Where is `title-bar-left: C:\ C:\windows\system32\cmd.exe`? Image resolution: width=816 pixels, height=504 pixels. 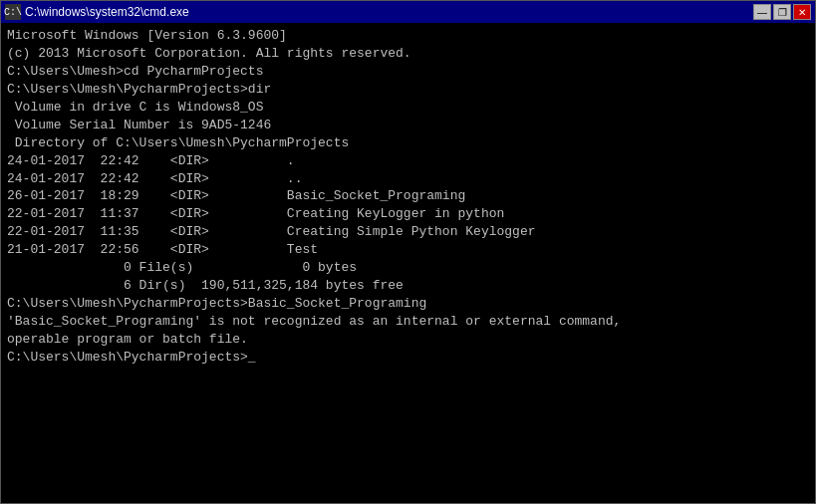
title-bar-left: C:\ C:\windows\system32\cmd.exe is located at coordinates (98, 12).